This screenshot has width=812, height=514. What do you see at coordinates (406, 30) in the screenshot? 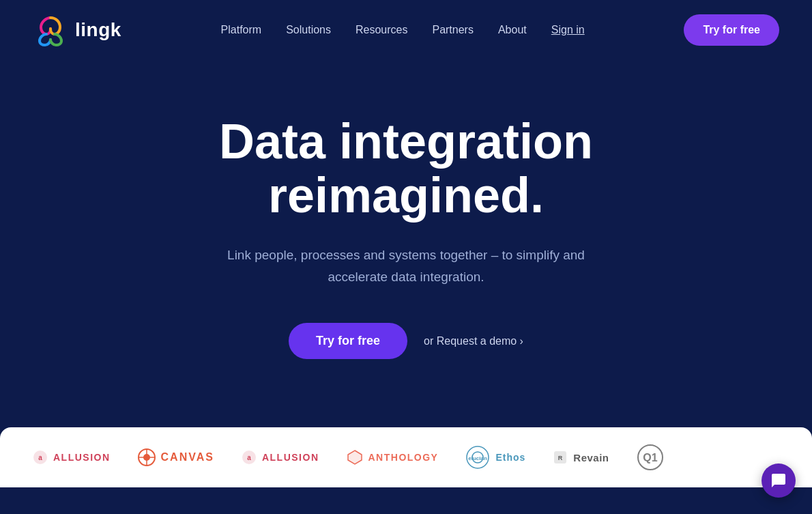
I see `navbar: lingk Platform Solutions Resources Partn…` at bounding box center [406, 30].